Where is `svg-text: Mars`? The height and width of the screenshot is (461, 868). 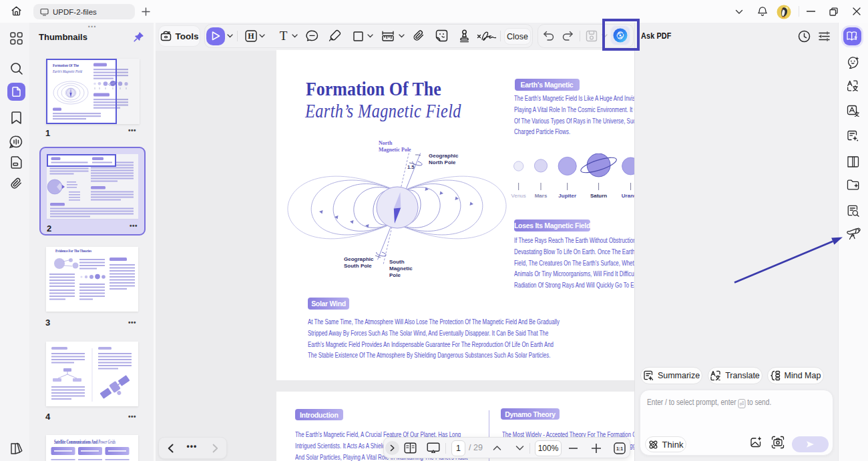 svg-text: Mars is located at coordinates (541, 196).